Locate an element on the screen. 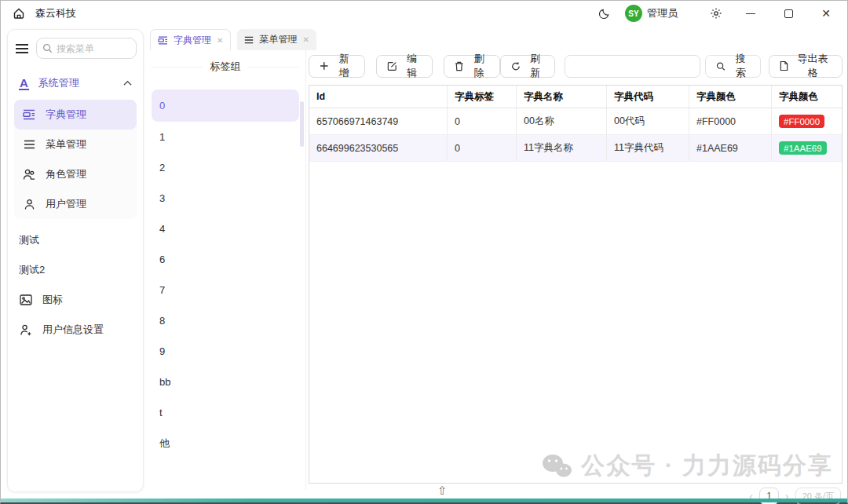 The width and height of the screenshot is (848, 504). tag-group-title: 标签组 is located at coordinates (226, 67).